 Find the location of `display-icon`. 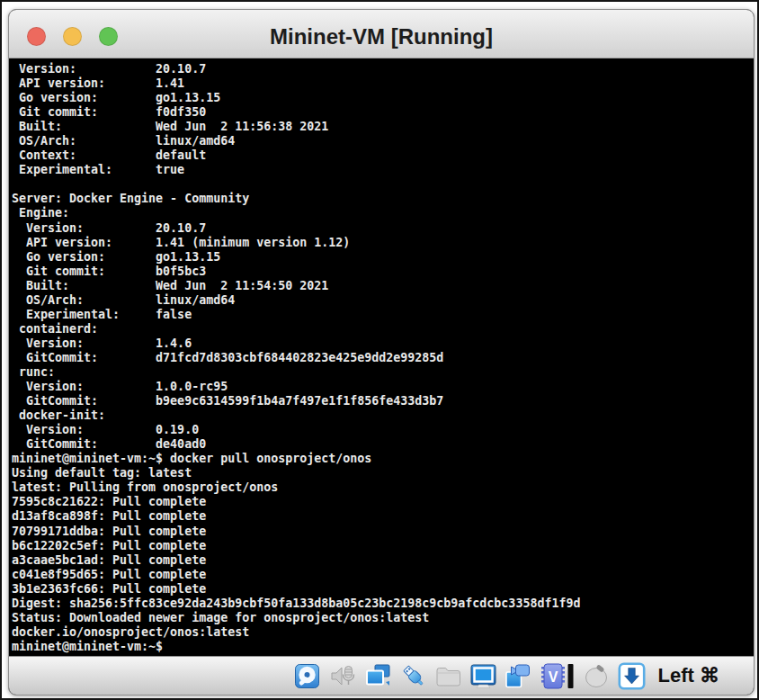

display-icon is located at coordinates (484, 677).